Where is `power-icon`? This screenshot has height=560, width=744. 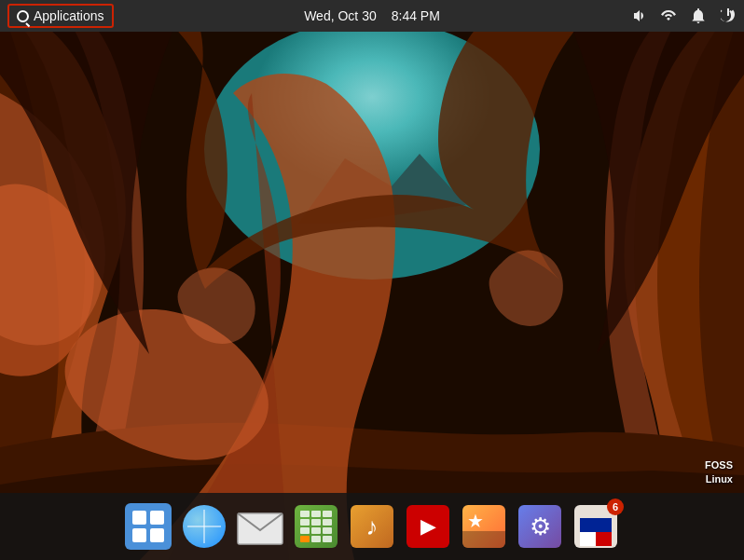
power-icon is located at coordinates (728, 16).